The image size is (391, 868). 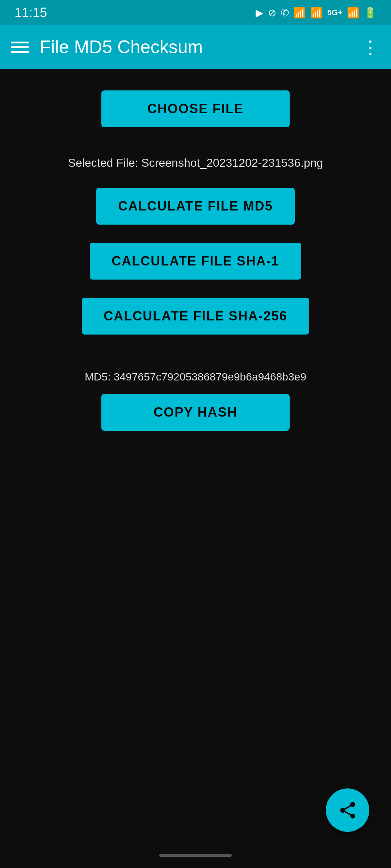 I want to click on signal-icon: 📶, so click(x=316, y=13).